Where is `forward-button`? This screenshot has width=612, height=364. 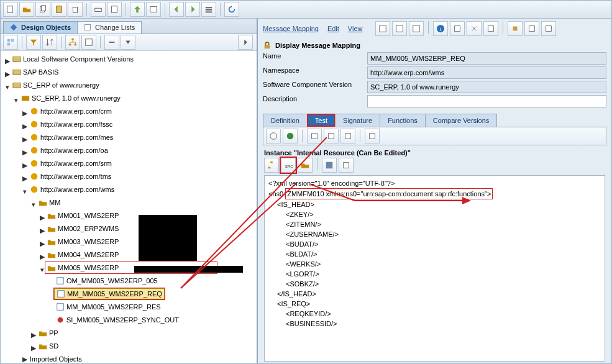 forward-button is located at coordinates (193, 9).